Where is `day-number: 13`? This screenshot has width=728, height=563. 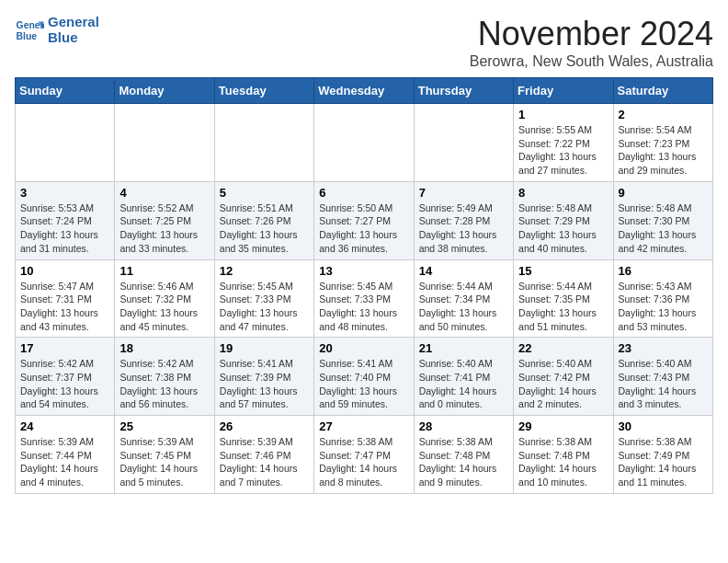
day-number: 13 is located at coordinates (364, 270).